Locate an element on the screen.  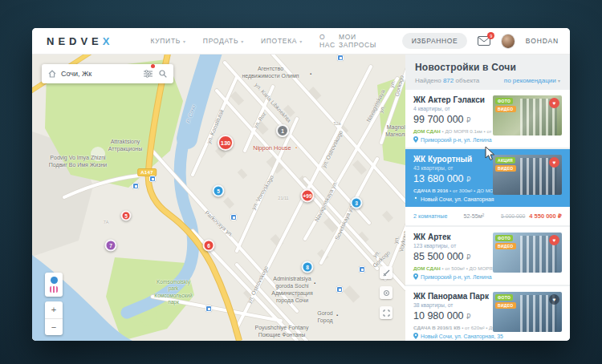
traffic-layer-button is located at coordinates (54, 289).